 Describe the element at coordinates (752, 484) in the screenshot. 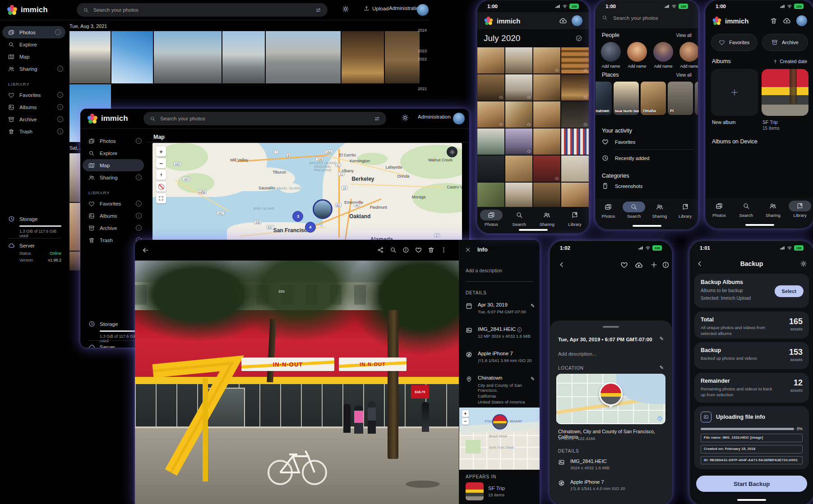

I see `start-backup-button: Start Backup` at that location.